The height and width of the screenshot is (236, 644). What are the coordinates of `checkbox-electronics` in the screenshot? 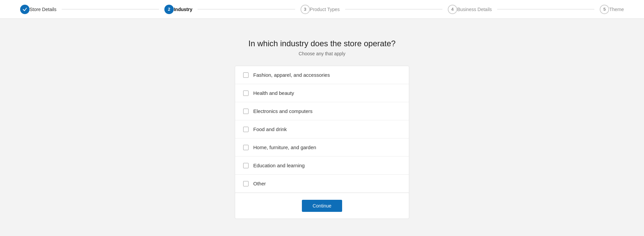 It's located at (246, 111).